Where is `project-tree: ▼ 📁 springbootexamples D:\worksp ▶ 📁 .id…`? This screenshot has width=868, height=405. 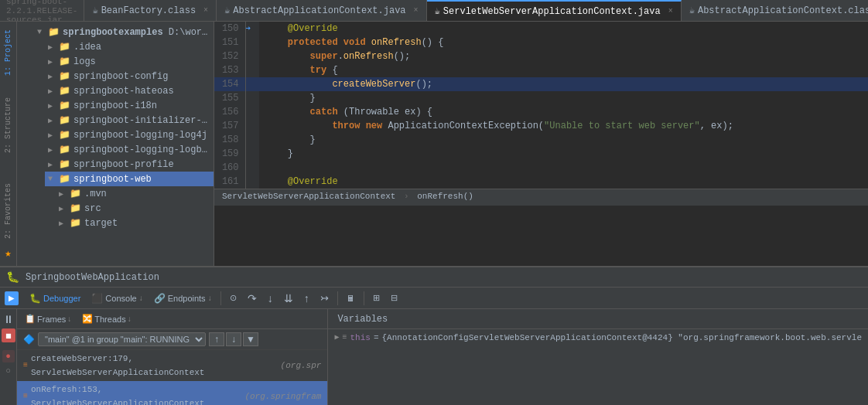 project-tree: ▼ 📁 springbootexamples D:\worksp ▶ 📁 .id… is located at coordinates (116, 144).